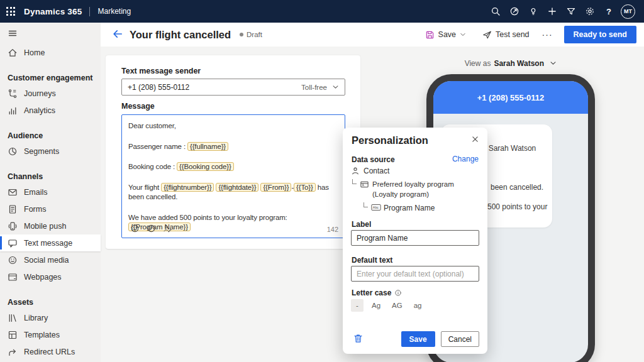  I want to click on tree-relationship: Preferred loyalty program (Loyalty progr…, so click(426, 190).